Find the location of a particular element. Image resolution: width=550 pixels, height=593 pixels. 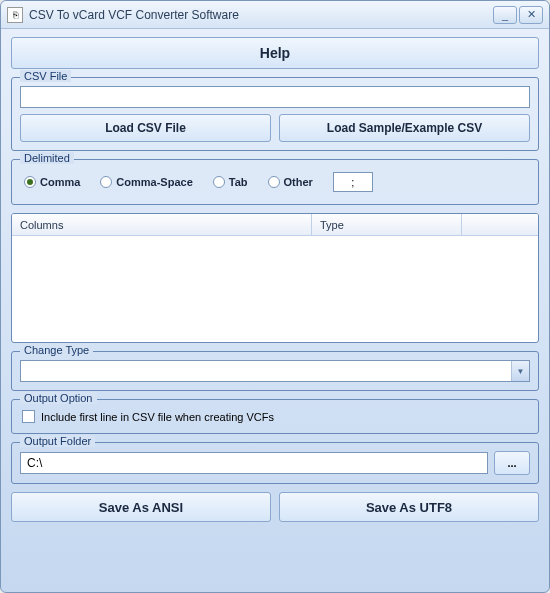

change-type-group: Change Type ▼ is located at coordinates (275, 371).